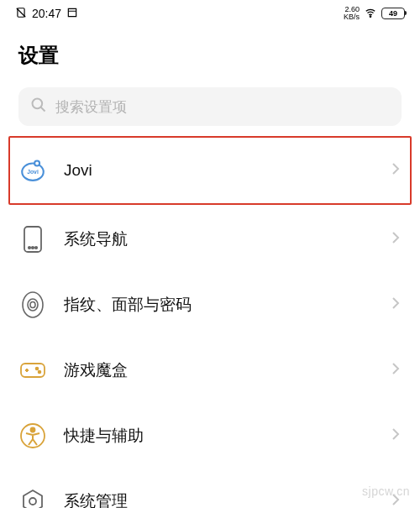 This screenshot has height=508, width=420. What do you see at coordinates (351, 17) in the screenshot?
I see `net-speed-unit: KB/s` at bounding box center [351, 17].